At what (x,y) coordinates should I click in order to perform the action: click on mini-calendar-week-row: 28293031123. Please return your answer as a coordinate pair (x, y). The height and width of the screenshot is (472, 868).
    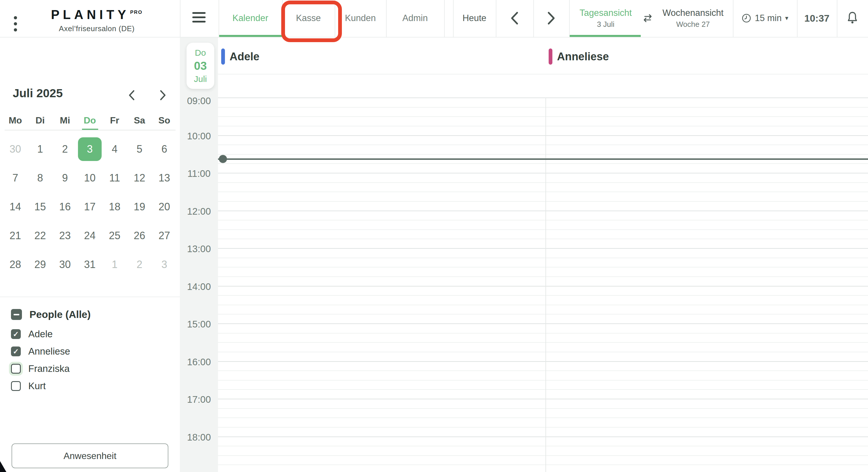
    Looking at the image, I should click on (90, 265).